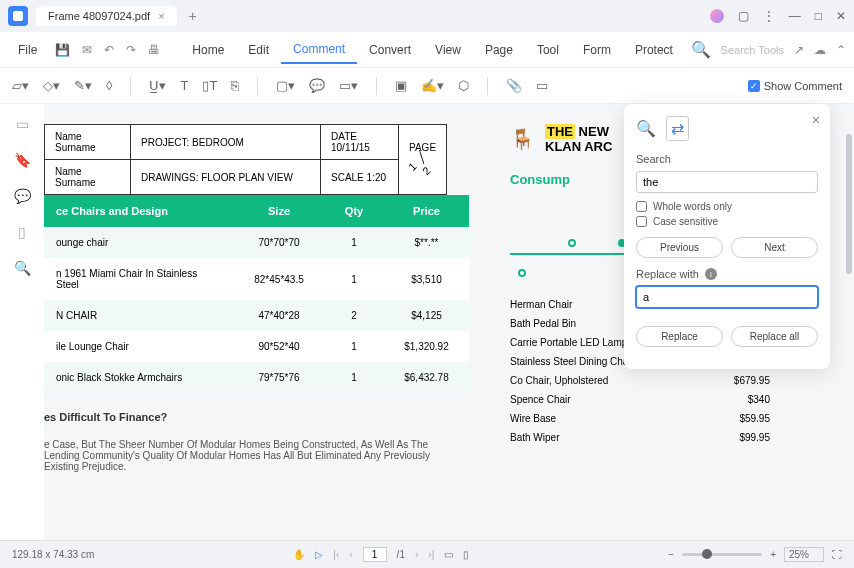 This screenshot has width=854, height=568. What do you see at coordinates (646, 128) in the screenshot?
I see `find-mode-icon: 🔍` at bounding box center [646, 128].